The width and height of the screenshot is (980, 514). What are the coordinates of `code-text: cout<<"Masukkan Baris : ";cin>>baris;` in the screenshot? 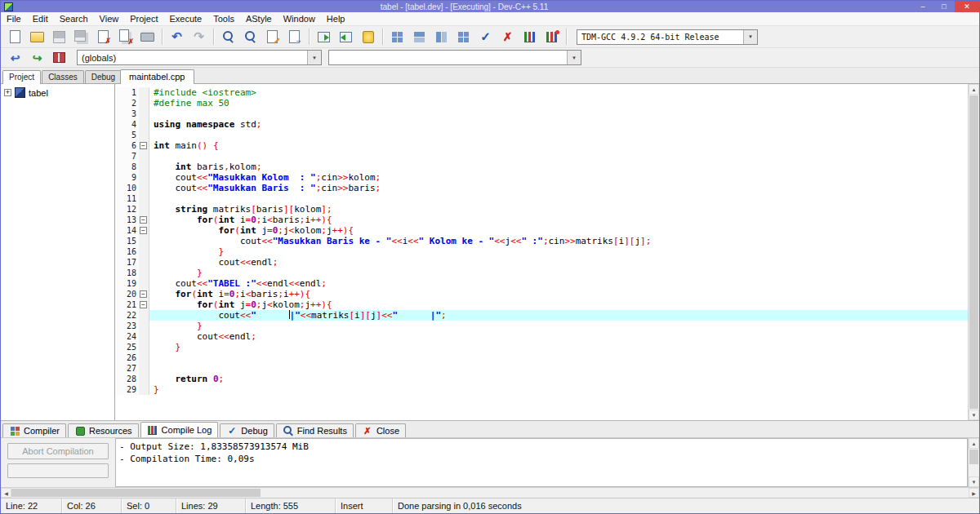 It's located at (559, 188).